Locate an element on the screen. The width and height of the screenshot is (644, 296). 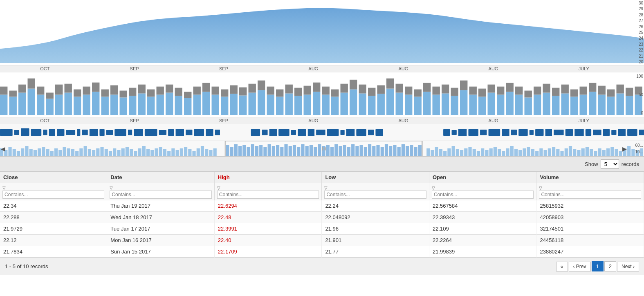
table-cell: 21.96 is located at coordinates (375, 229).